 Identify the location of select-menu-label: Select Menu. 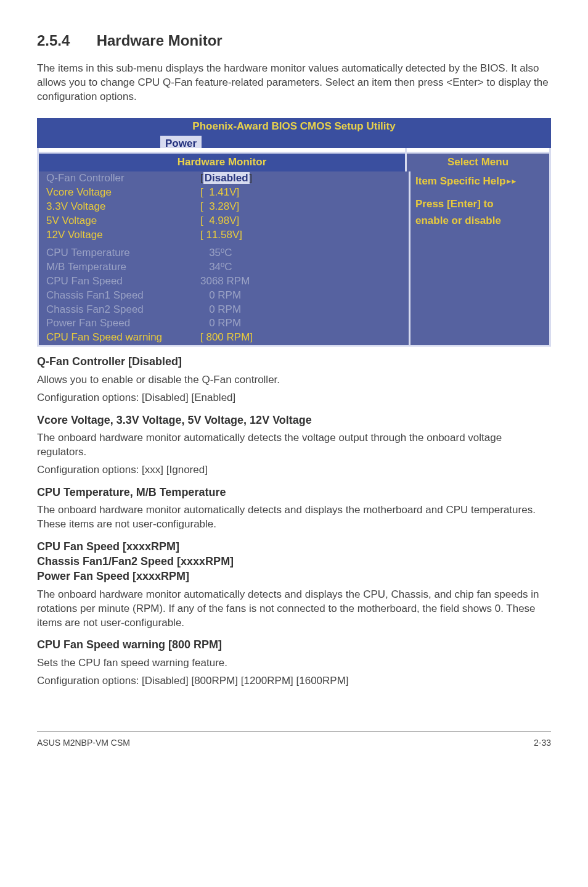
(479, 162).